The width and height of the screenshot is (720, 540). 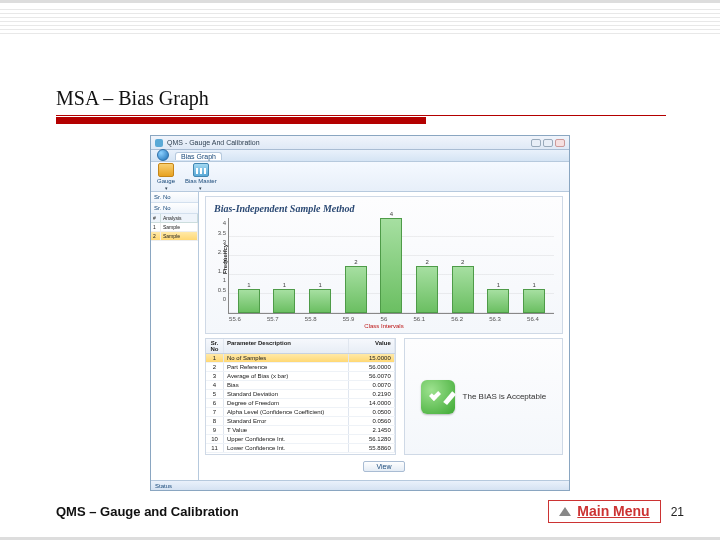 What do you see at coordinates (215, 367) in the screenshot?
I see `cell-sr: 2` at bounding box center [215, 367].